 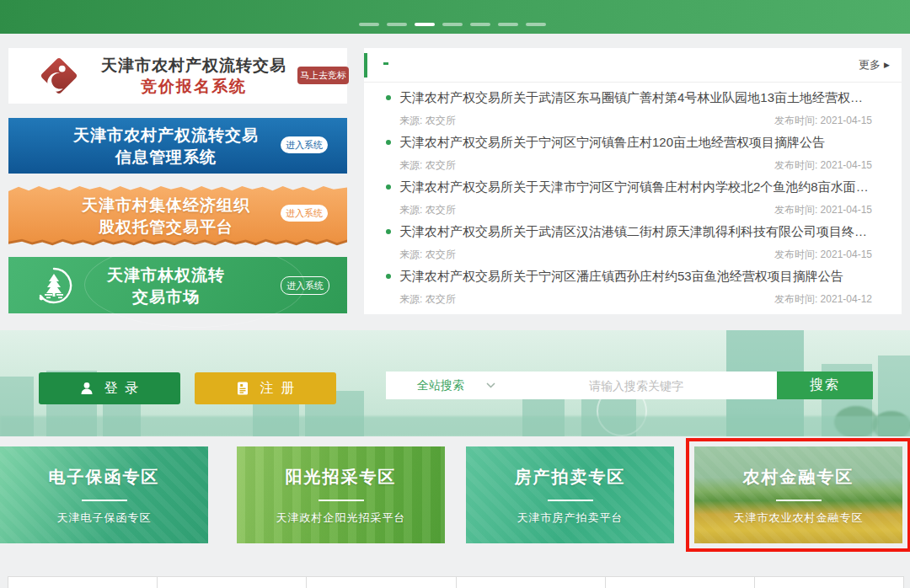 What do you see at coordinates (629, 232) in the screenshot?
I see `announcement-title-row: 天津农村产权交易所关于武清区汉沽港镇二街村原天津凯得利科技有限公司项目终结公告` at bounding box center [629, 232].